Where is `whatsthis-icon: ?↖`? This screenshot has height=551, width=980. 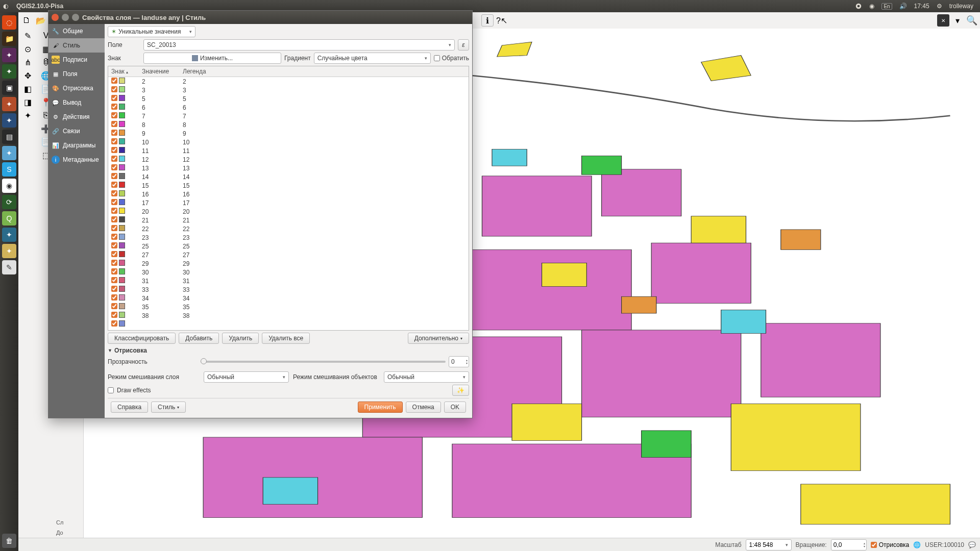 whatsthis-icon: ?↖ is located at coordinates (502, 20).